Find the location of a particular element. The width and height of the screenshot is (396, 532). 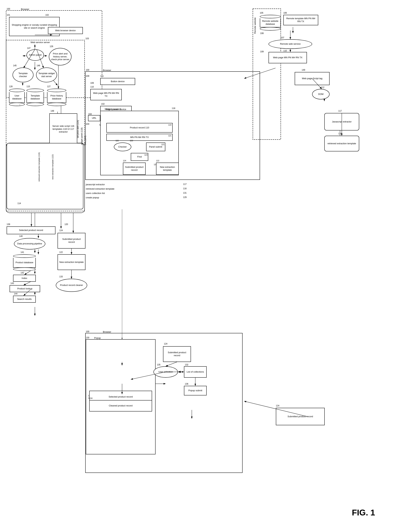

ref-128: 128 is located at coordinates (11, 86).